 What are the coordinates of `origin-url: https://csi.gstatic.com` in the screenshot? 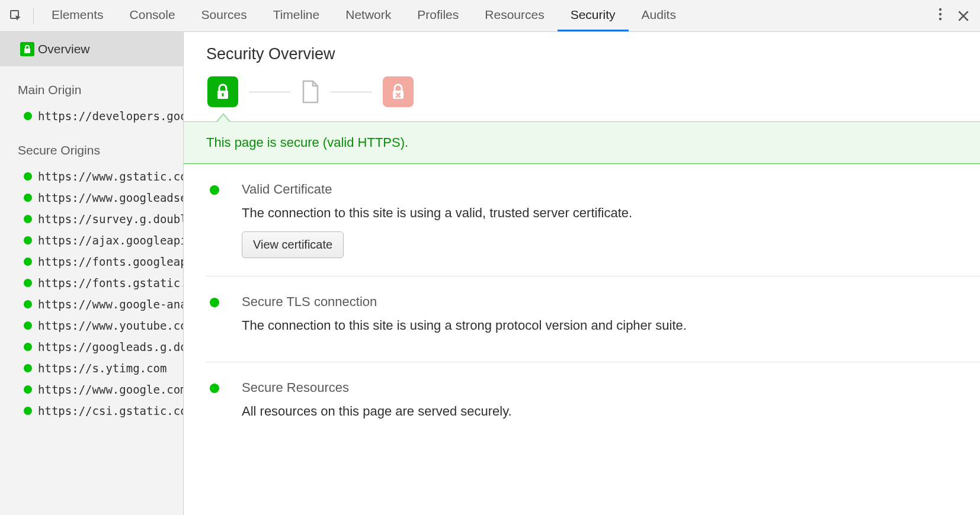 It's located at (110, 411).